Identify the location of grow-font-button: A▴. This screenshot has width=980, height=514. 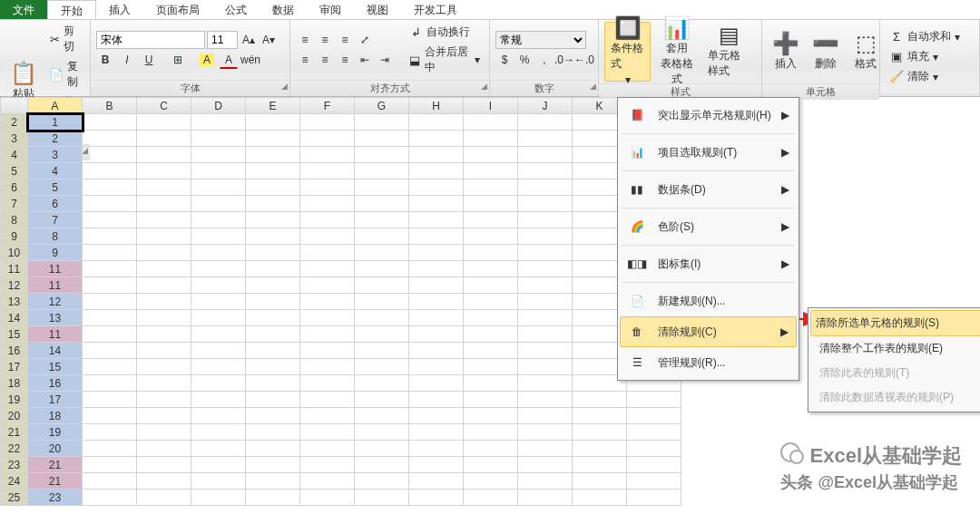
(249, 40).